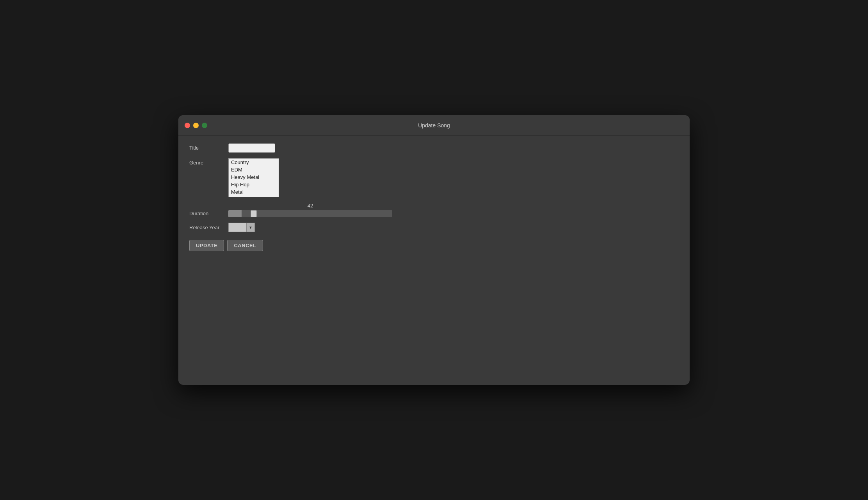  I want to click on duration-value: 42, so click(310, 205).